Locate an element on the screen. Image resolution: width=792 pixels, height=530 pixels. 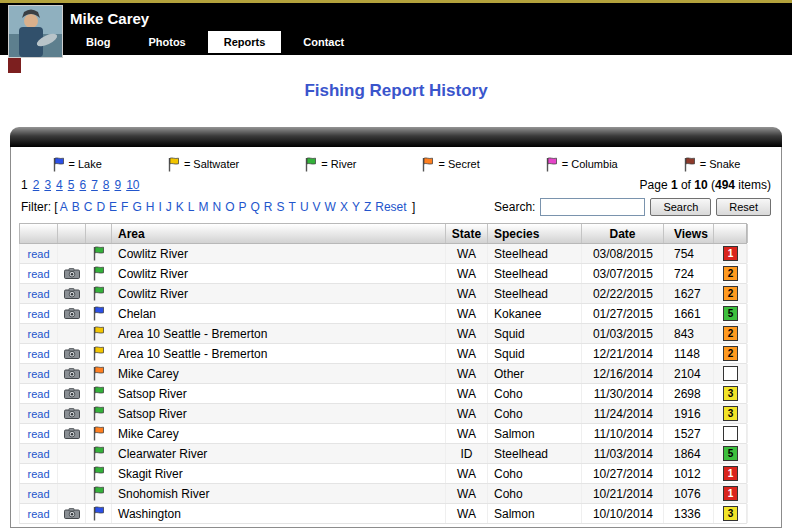
page-link-4: 4 is located at coordinates (60, 185).